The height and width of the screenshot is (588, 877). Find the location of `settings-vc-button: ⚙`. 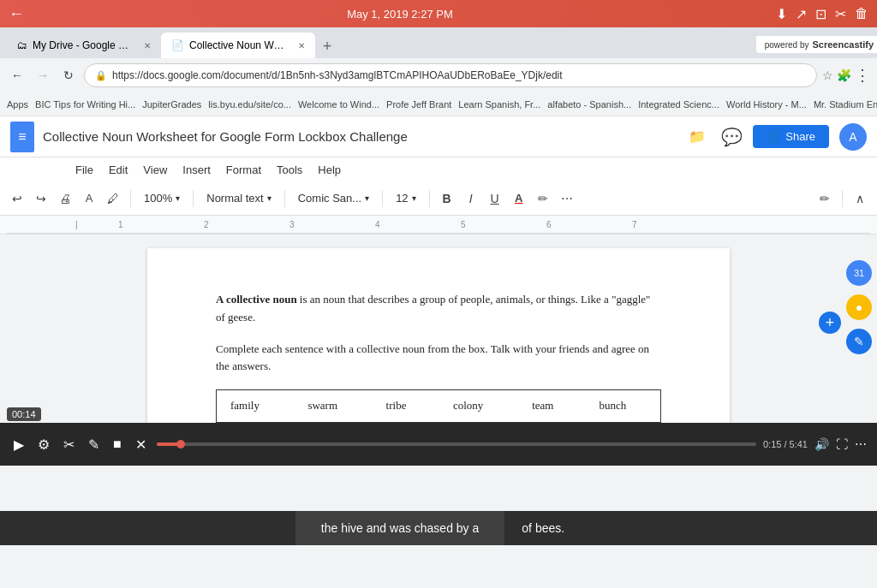

settings-vc-button: ⚙ is located at coordinates (44, 445).